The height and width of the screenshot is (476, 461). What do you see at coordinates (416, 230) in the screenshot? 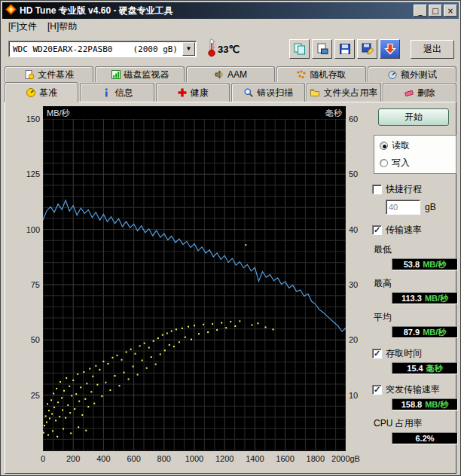
I see `transfer-rate-checkbox: ✓ 传输速率` at bounding box center [416, 230].